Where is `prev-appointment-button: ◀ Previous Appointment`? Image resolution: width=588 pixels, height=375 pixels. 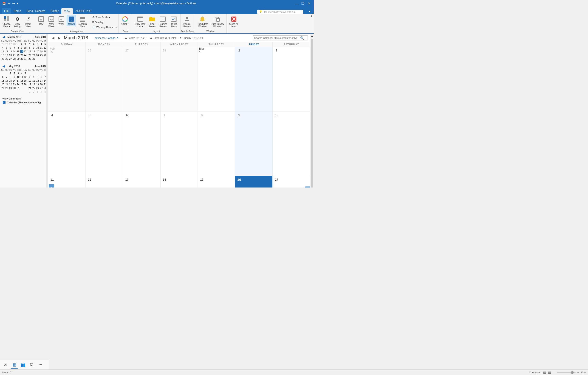 prev-appointment-button: ◀ Previous Appointment is located at coordinates (51, 186).